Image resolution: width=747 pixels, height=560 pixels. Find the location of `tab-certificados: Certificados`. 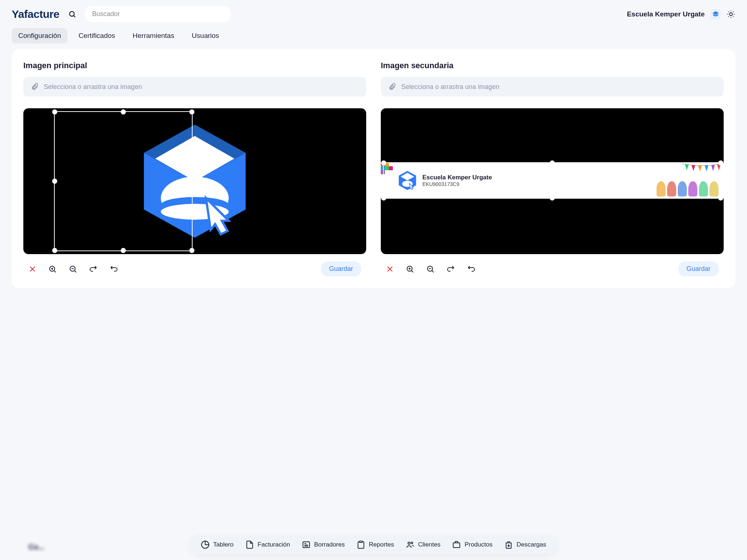

tab-certificados: Certificados is located at coordinates (97, 36).